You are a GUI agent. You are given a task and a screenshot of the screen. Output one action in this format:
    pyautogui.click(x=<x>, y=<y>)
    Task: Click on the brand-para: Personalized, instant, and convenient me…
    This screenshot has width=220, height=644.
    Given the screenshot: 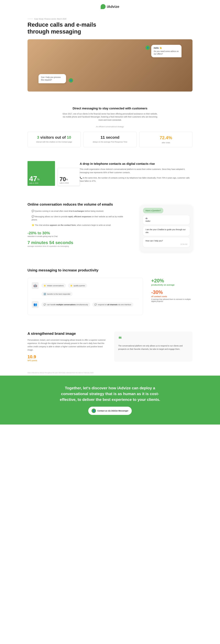 What is the action you would take?
    pyautogui.click(x=67, y=345)
    